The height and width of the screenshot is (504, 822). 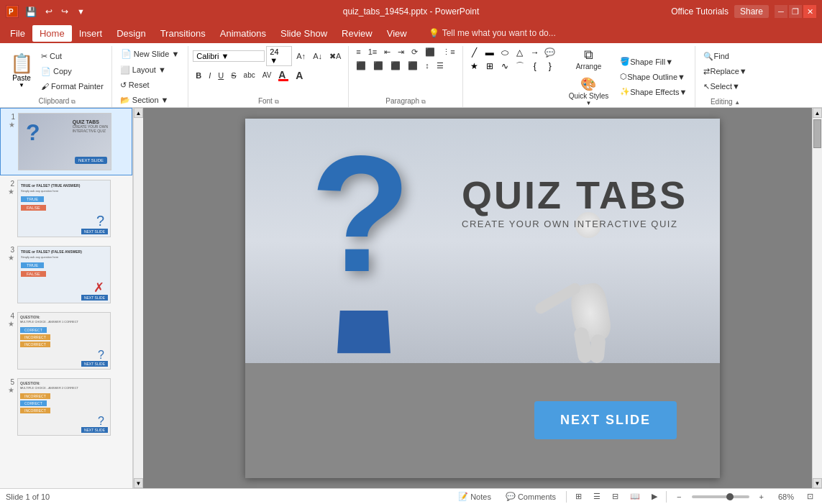 What do you see at coordinates (505, 66) in the screenshot?
I see `curve-shape-button: ∿` at bounding box center [505, 66].